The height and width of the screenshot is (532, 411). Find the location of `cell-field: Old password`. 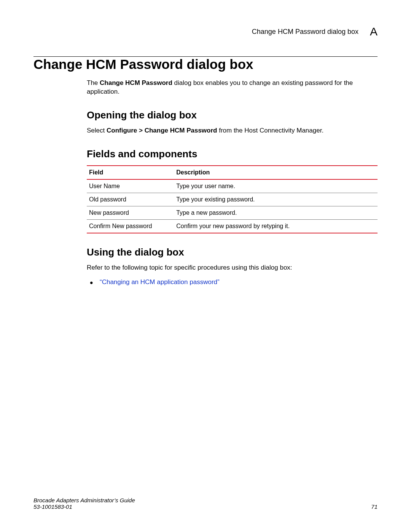

cell-field: Old password is located at coordinates (130, 200).